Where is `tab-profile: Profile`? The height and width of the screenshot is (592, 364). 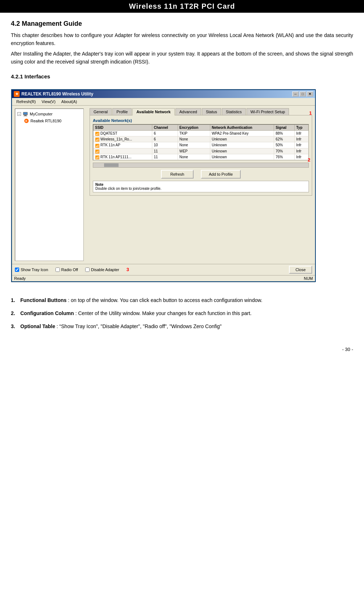
tab-profile: Profile is located at coordinates (122, 112).